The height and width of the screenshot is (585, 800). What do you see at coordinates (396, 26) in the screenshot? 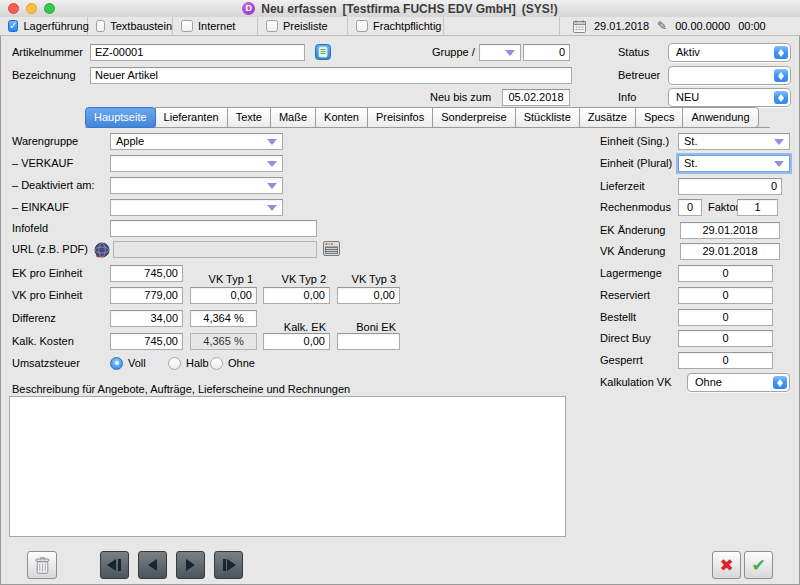
I see `toolbar-checkbox-frachtpflichtig: Frachtpflichtig` at bounding box center [396, 26].